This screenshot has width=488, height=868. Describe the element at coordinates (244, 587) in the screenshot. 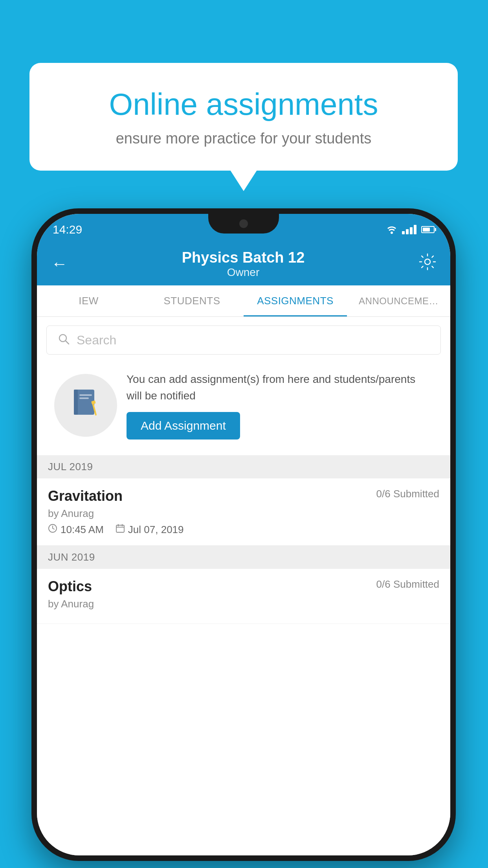

I see `assignment-optics-top: Optics 0/6 Submitted` at that location.